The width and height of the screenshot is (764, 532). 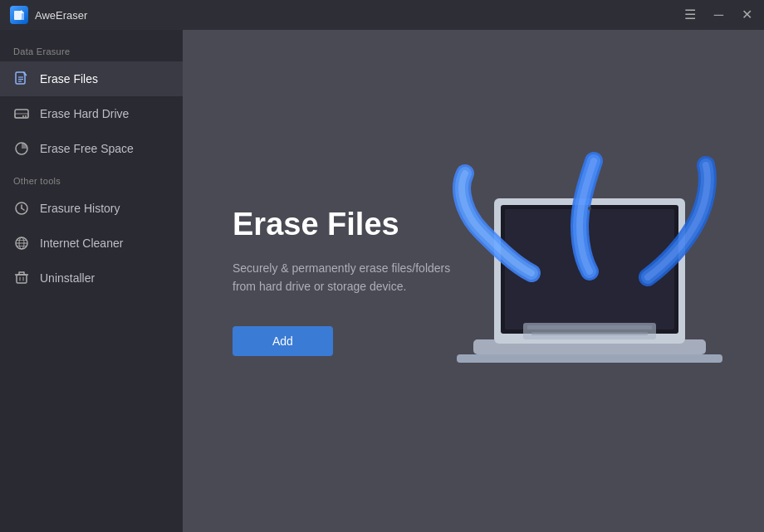 I want to click on pie-icon, so click(x=22, y=149).